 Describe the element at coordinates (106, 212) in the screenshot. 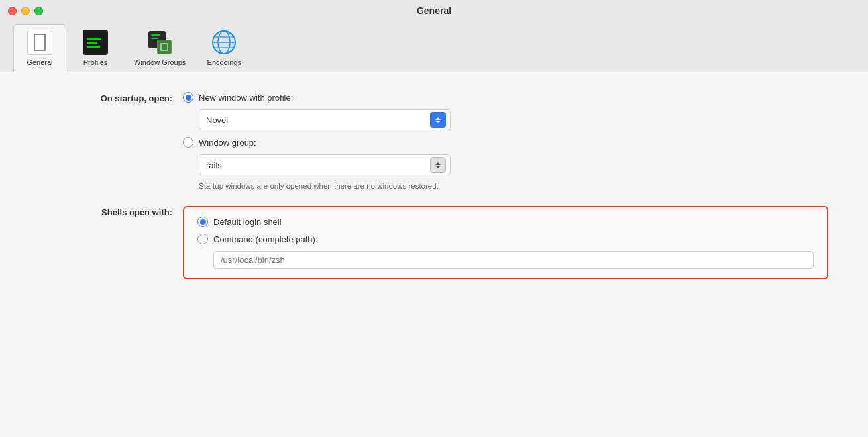

I see `shells-label: Shells open with:` at that location.